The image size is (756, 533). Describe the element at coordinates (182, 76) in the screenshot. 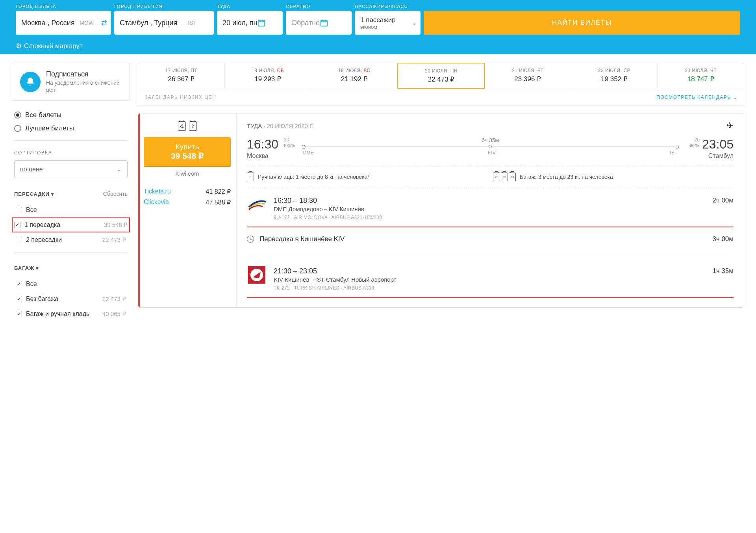

I see `date-tab: 17 ИЮЛЯ, ПТ26 367 ₽` at that location.